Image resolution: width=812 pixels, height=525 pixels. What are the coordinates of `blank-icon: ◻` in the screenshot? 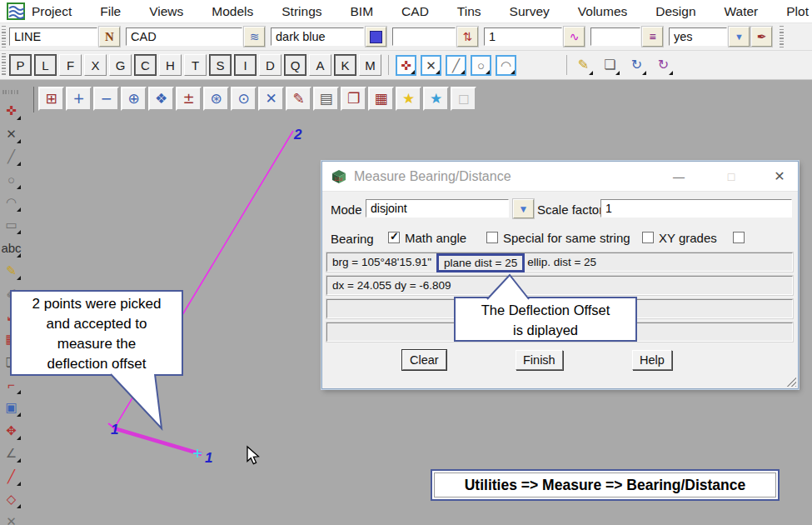 It's located at (463, 98).